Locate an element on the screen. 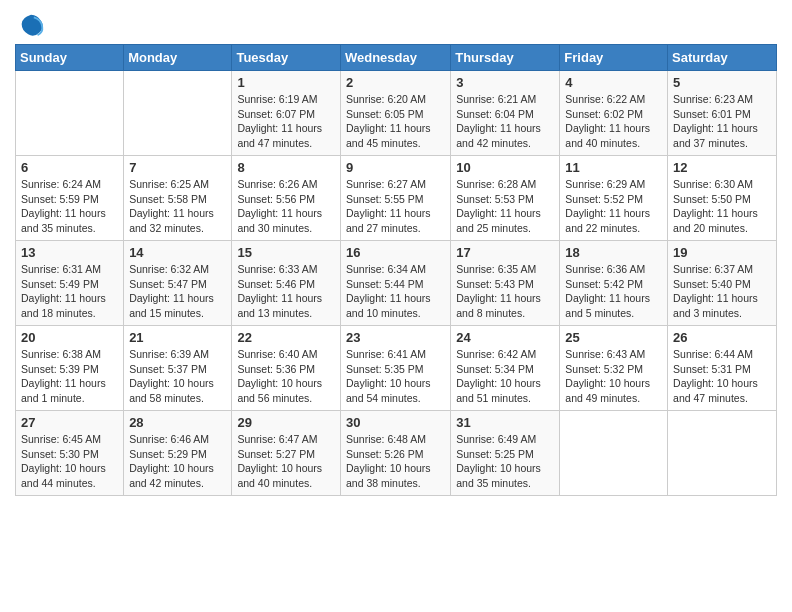 The width and height of the screenshot is (792, 612). calendar-week-row: 27Sunrise: 6:45 AM Sunset: 5:30 PM Dayli… is located at coordinates (396, 454).